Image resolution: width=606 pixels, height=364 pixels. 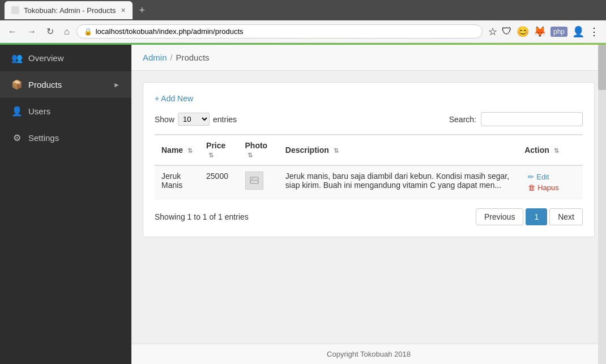 I want to click on sidebar-item-users: 👤 Users, so click(x=66, y=111).